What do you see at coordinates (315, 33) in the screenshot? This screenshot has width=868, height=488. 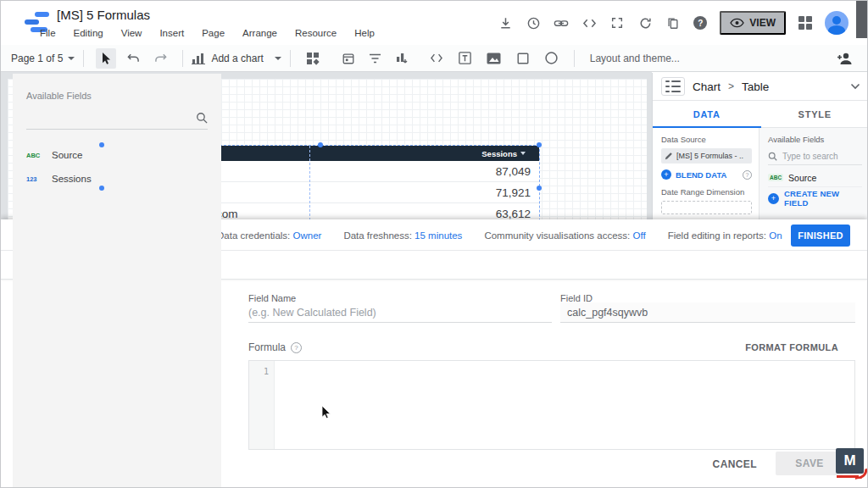 I see `menu-resource: Resource` at bounding box center [315, 33].